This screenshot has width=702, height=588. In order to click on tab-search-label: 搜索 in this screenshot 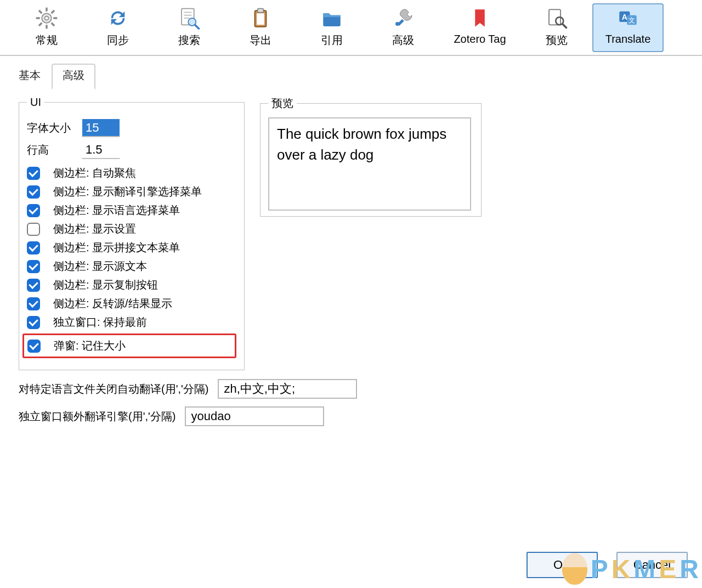, I will do `click(189, 40)`.